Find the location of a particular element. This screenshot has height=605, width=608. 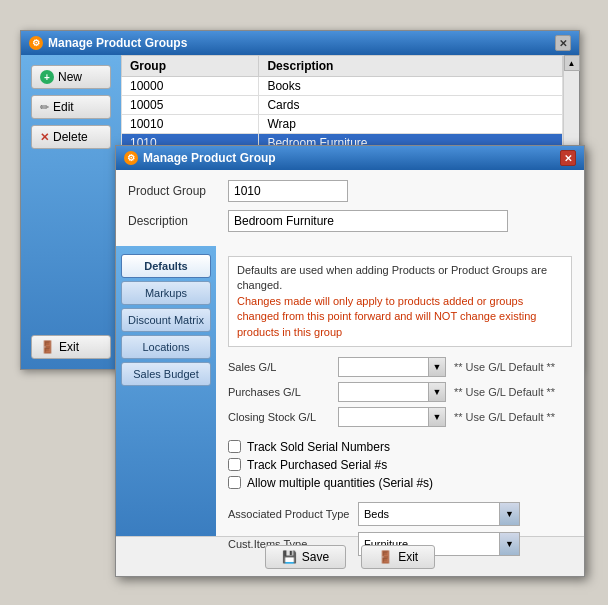

product-group-row: Product Group is located at coordinates (350, 191).